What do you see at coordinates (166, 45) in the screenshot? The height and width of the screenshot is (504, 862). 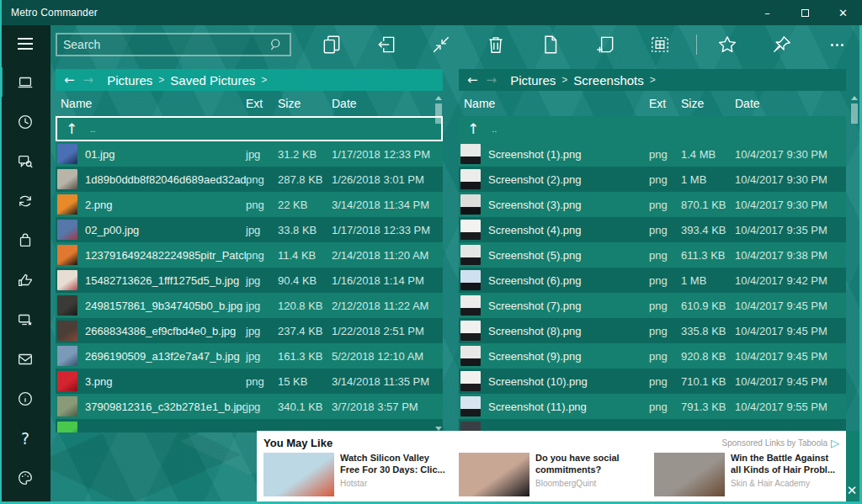 I see `search-input` at bounding box center [166, 45].